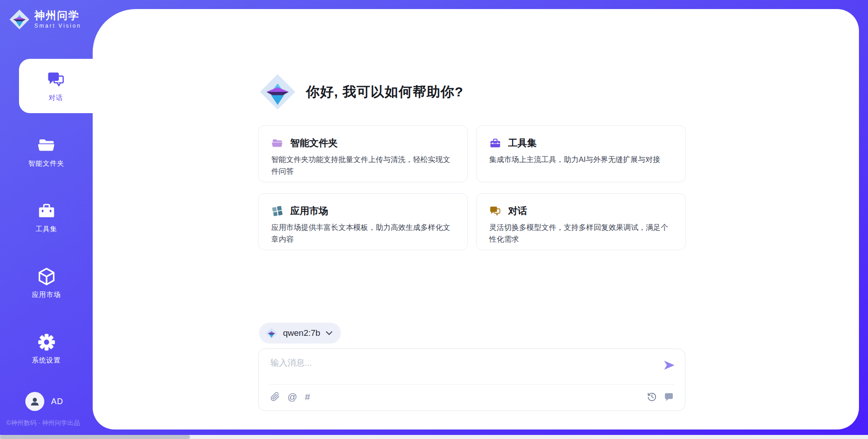 The height and width of the screenshot is (439, 868). What do you see at coordinates (47, 342) in the screenshot?
I see `gear-icon` at bounding box center [47, 342].